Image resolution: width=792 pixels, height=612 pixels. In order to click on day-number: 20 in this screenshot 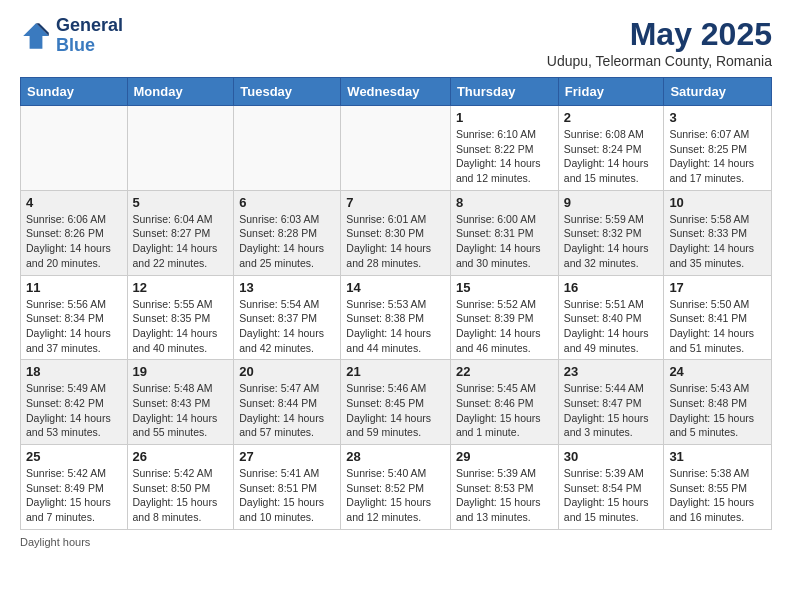, I will do `click(287, 372)`.